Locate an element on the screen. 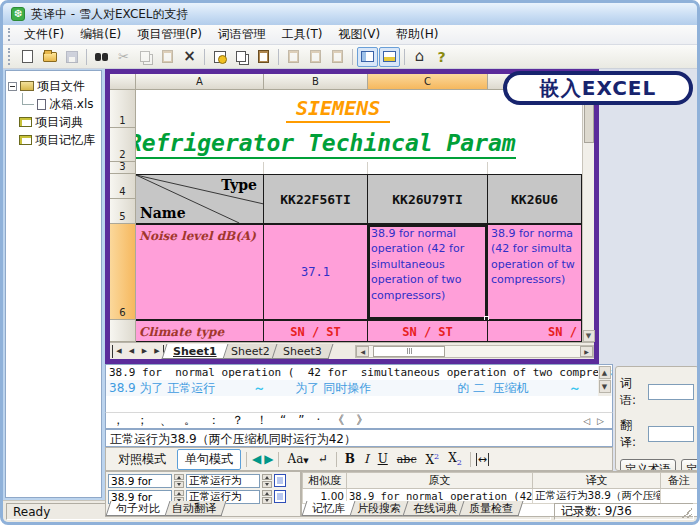 This screenshot has width=700, height=525. column-header-c: C is located at coordinates (428, 82).